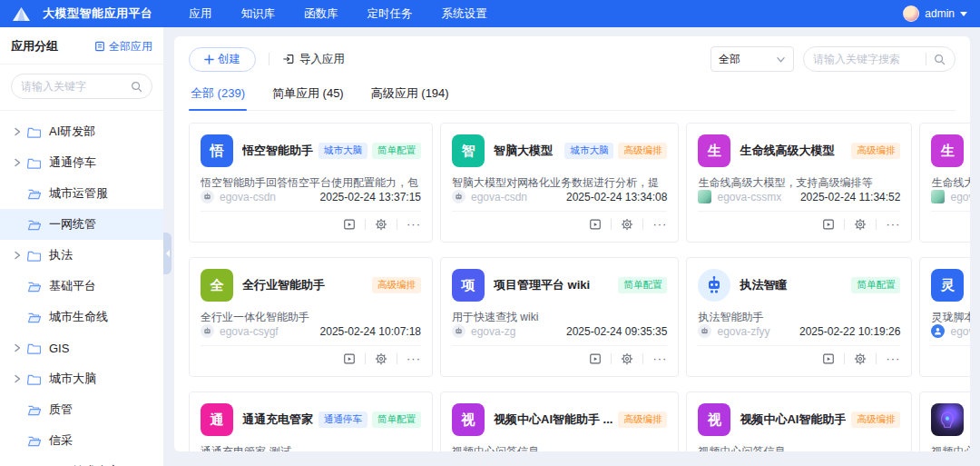  Describe the element at coordinates (559, 331) in the screenshot. I see `card-meta: egova-zg2025-02-24 09:35:35` at that location.